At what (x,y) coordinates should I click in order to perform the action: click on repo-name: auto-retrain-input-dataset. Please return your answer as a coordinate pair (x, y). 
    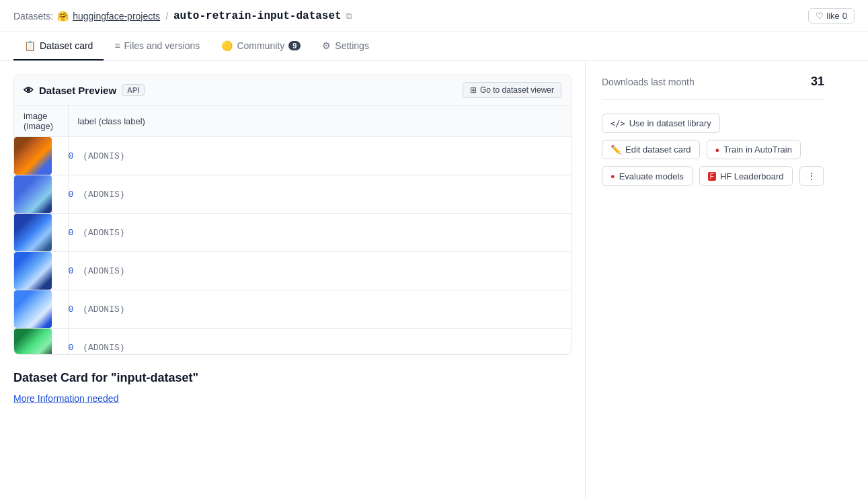
    Looking at the image, I should click on (258, 16).